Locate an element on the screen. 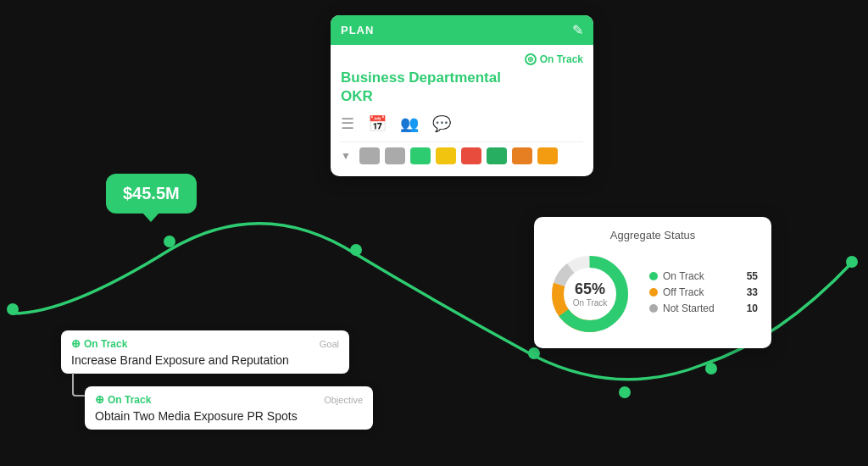  color-swatch-yellow is located at coordinates (446, 156).